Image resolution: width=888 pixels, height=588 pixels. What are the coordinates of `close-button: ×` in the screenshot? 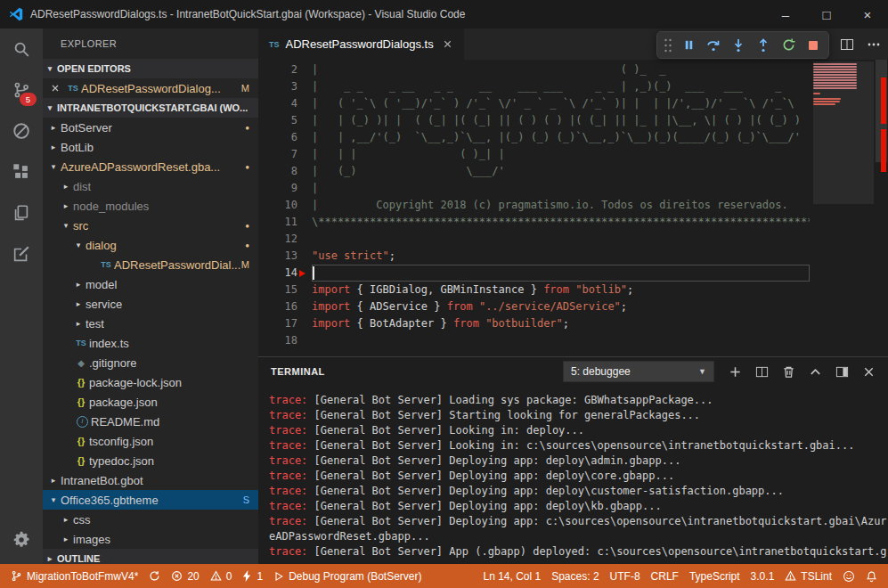 It's located at (868, 14).